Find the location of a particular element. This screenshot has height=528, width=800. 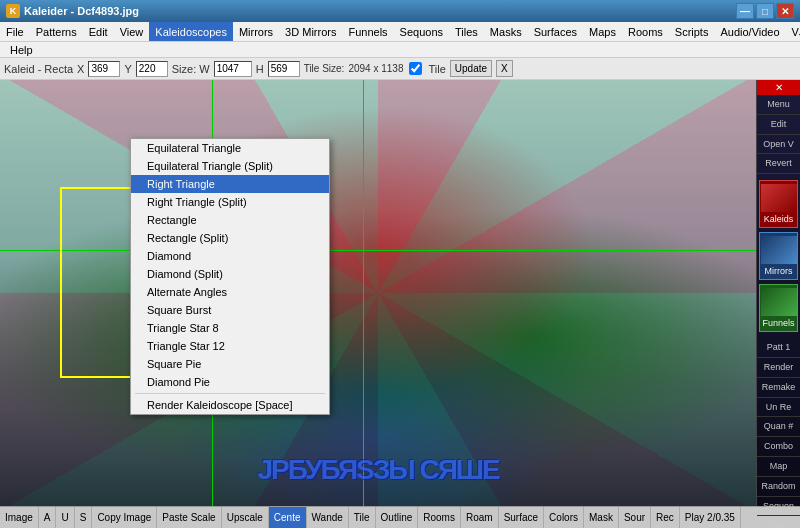

dropdown-item-equilateral-triangle-split: Equilateral Triangle (Split) is located at coordinates (230, 166).